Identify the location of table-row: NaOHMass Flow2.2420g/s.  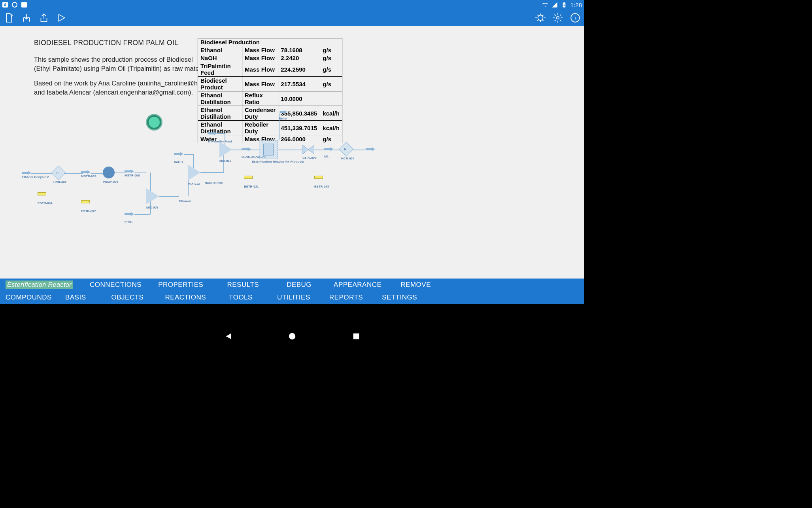
(270, 58).